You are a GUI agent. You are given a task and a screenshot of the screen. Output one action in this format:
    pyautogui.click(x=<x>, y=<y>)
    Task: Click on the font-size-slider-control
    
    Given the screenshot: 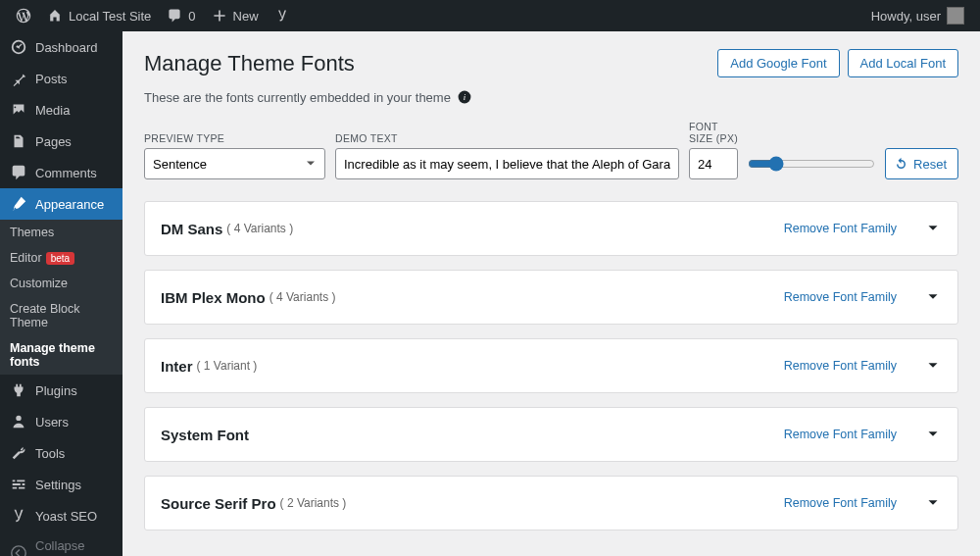 What is the action you would take?
    pyautogui.click(x=811, y=156)
    